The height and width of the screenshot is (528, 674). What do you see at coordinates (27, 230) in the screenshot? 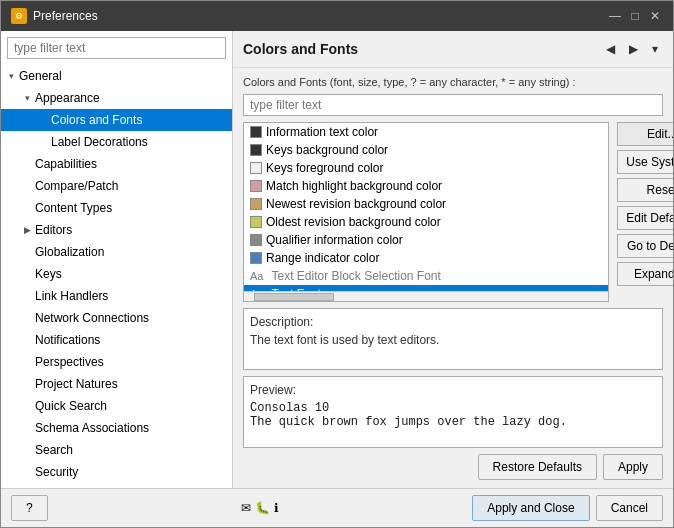
I see `expand-editors-icon: ▶` at bounding box center [27, 230].